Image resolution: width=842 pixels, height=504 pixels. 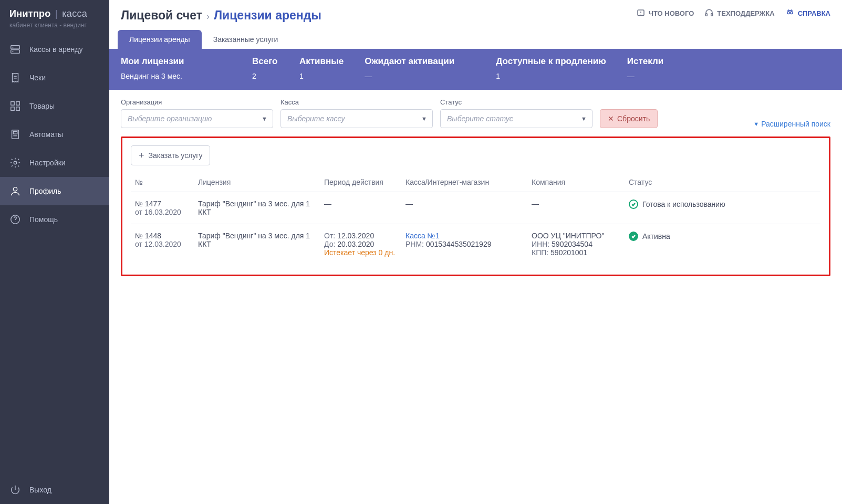 What do you see at coordinates (330, 244) in the screenshot?
I see `period-to-label: До:` at bounding box center [330, 244].